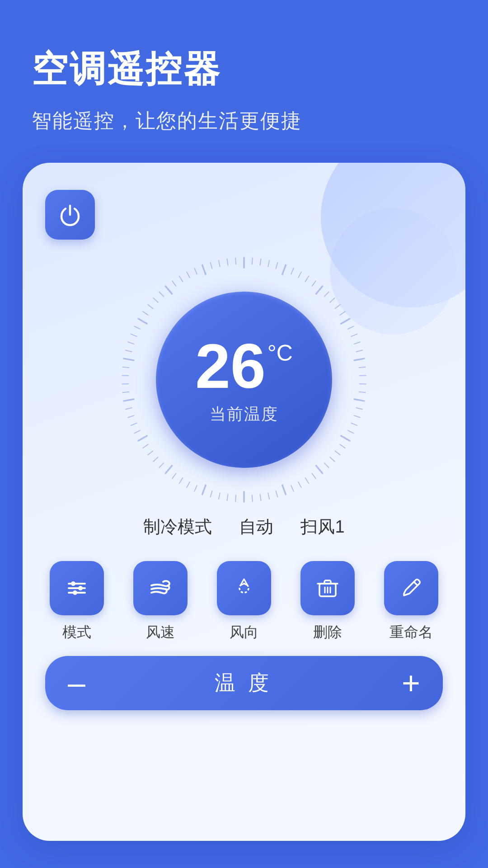  I want to click on mode-button, so click(77, 588).